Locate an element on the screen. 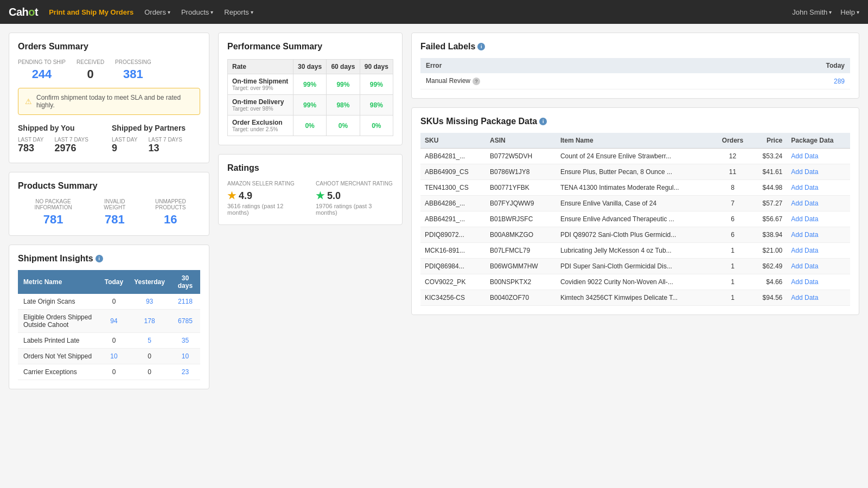  perf-60d-val: 98% is located at coordinates (343, 105).